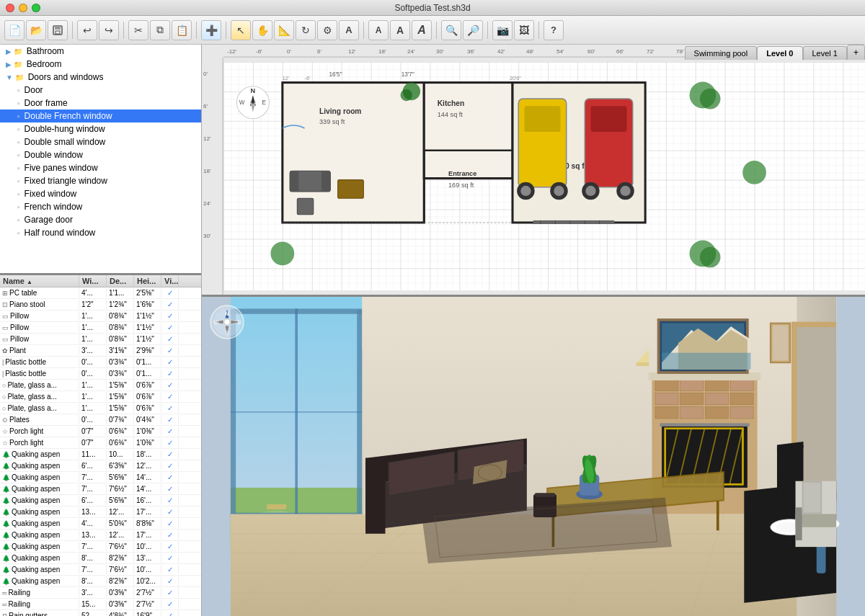 Image resolution: width=865 pixels, height=616 pixels. I want to click on list-item: 🌲 Quaking aspen 11... 10... 18'... ✓, so click(101, 455).